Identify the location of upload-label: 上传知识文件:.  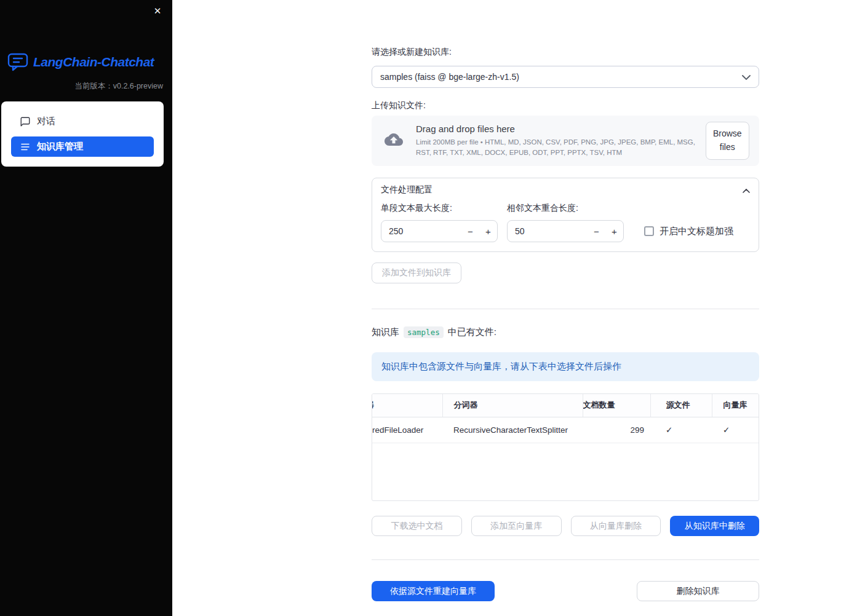
(565, 106).